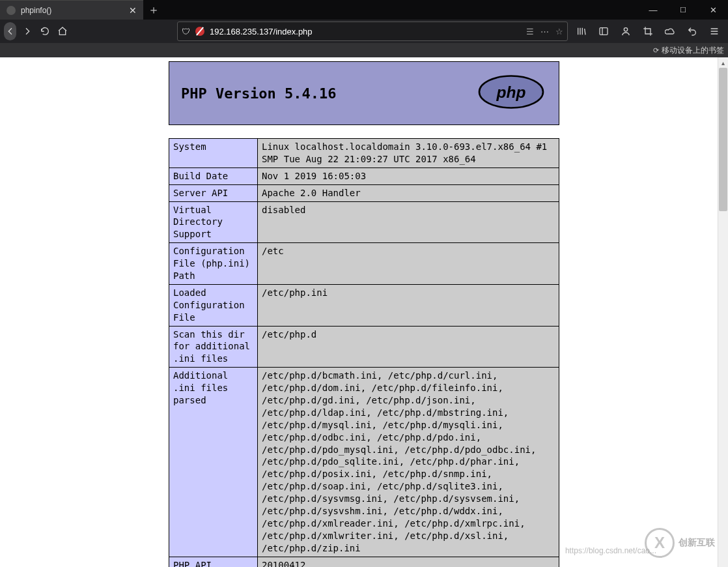 The image size is (728, 567). Describe the element at coordinates (683, 10) in the screenshot. I see `window-controls: — ☐ ✕` at that location.